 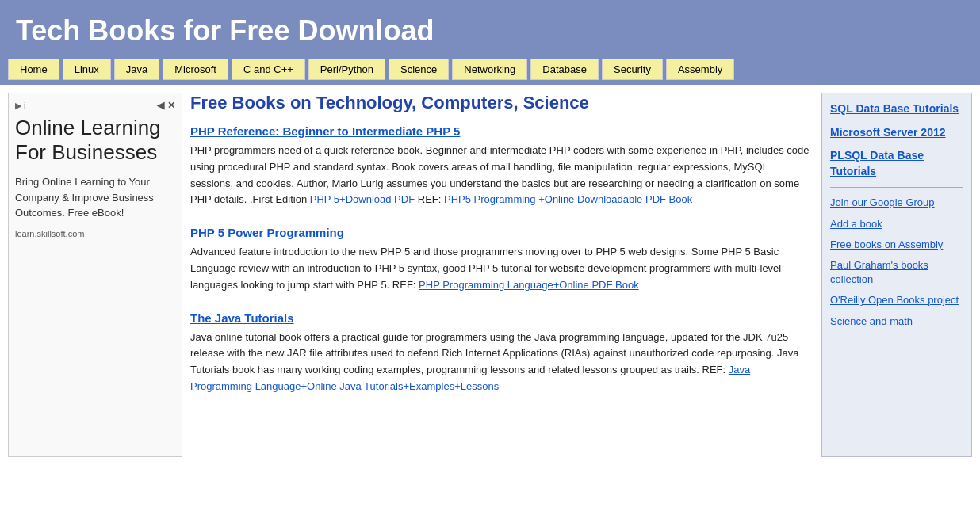 What do you see at coordinates (33, 70) in the screenshot?
I see `nav-item-home: Home` at bounding box center [33, 70].